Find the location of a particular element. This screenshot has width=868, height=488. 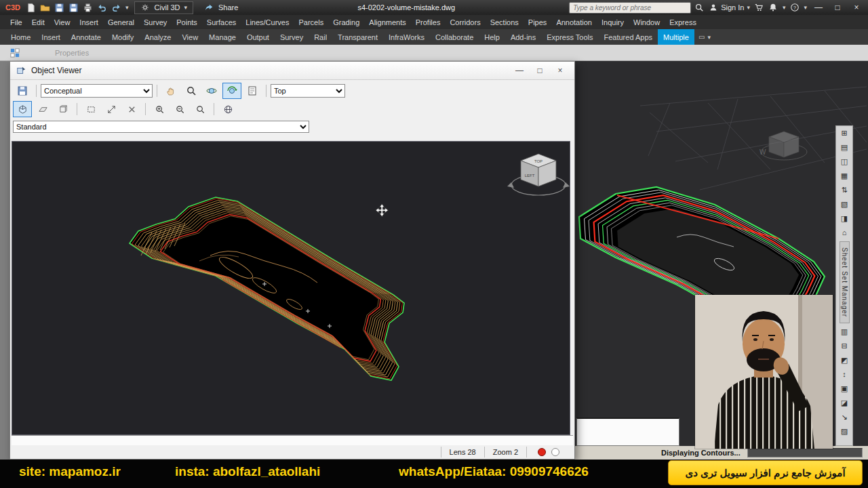

ribbon-tab: Manage is located at coordinates (222, 37).